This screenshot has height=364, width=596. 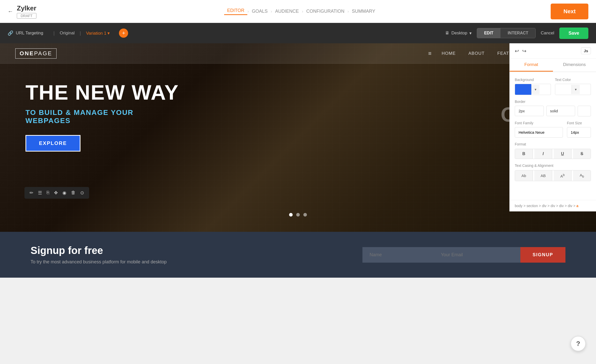 I want to click on tab-dimensions: Dimensions, so click(x=575, y=65).